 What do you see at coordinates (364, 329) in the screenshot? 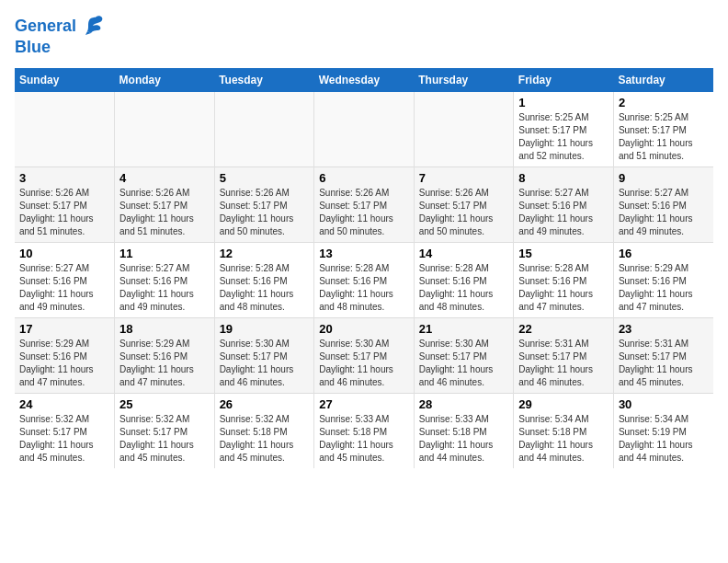
I see `day-number: 20` at bounding box center [364, 329].